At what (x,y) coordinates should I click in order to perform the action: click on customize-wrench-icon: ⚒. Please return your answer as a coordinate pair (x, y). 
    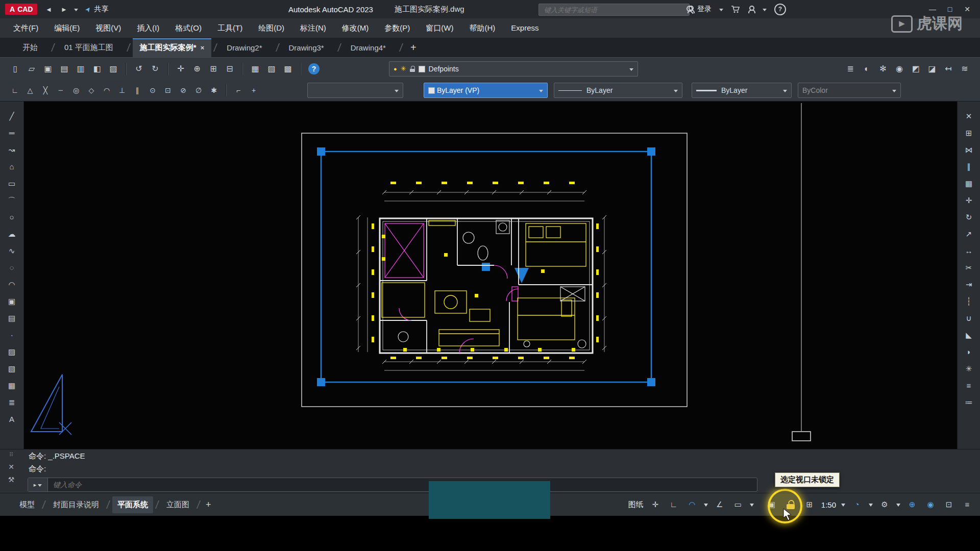
    Looking at the image, I should click on (11, 480).